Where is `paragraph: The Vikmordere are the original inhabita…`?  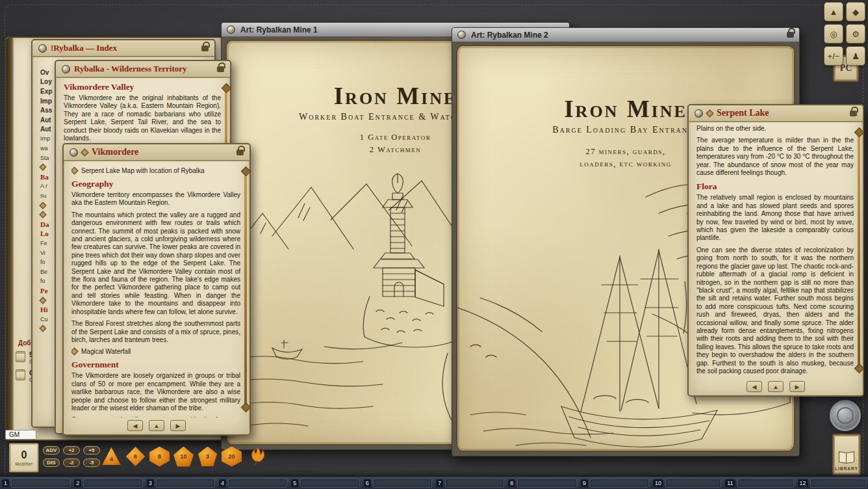 paragraph: The Vikmordere are the original inhabita… is located at coordinates (142, 118).